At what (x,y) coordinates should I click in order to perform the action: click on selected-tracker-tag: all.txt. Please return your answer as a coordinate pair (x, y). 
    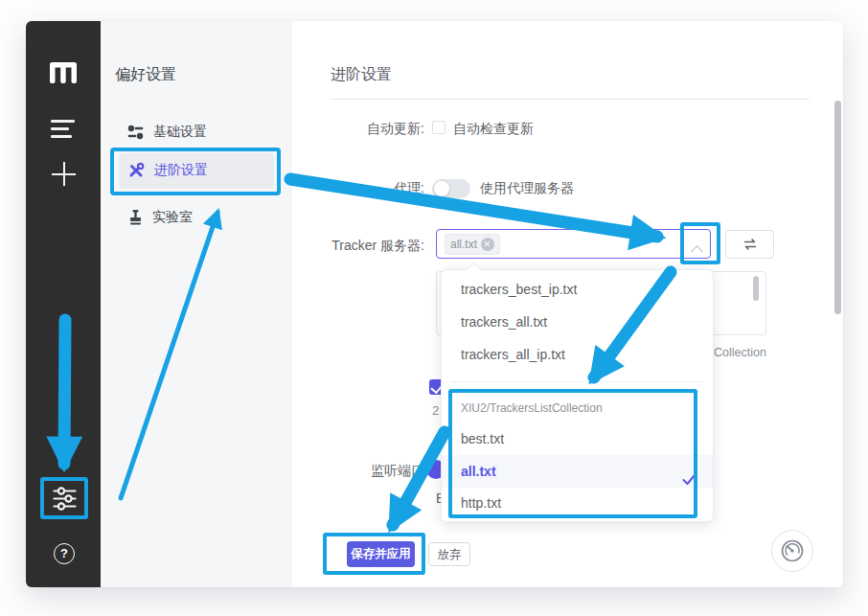
    Looking at the image, I should click on (472, 244).